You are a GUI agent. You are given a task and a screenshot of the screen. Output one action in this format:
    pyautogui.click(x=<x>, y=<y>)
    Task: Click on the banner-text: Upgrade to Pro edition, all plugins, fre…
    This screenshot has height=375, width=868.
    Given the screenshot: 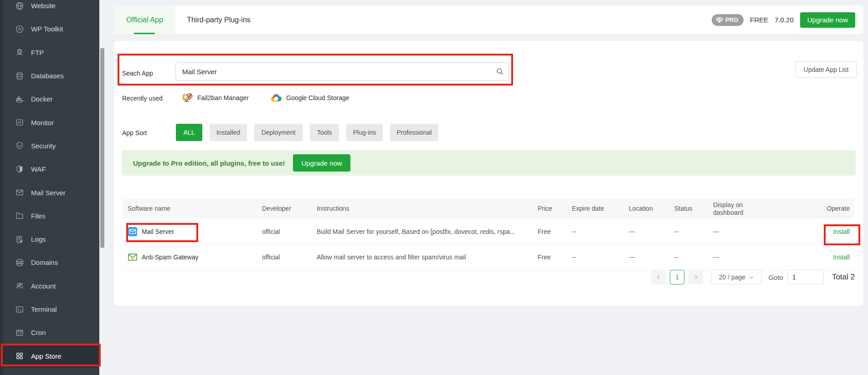 What is the action you would take?
    pyautogui.click(x=209, y=163)
    